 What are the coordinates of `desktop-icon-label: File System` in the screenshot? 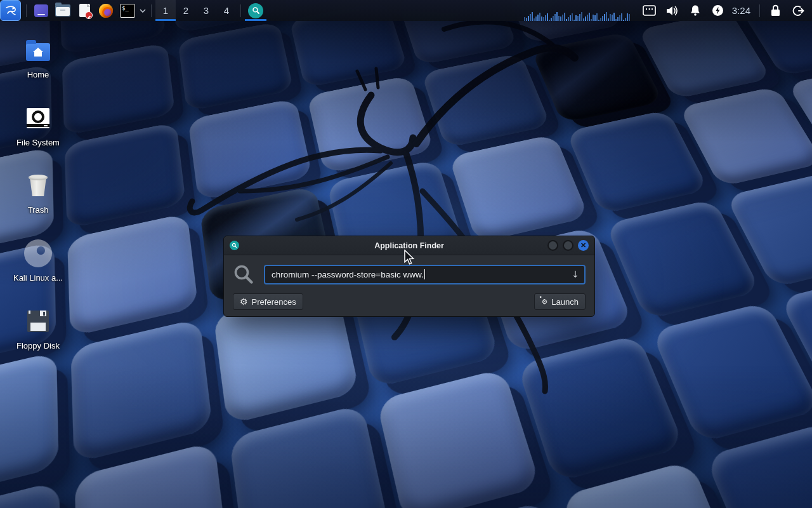 It's located at (38, 142).